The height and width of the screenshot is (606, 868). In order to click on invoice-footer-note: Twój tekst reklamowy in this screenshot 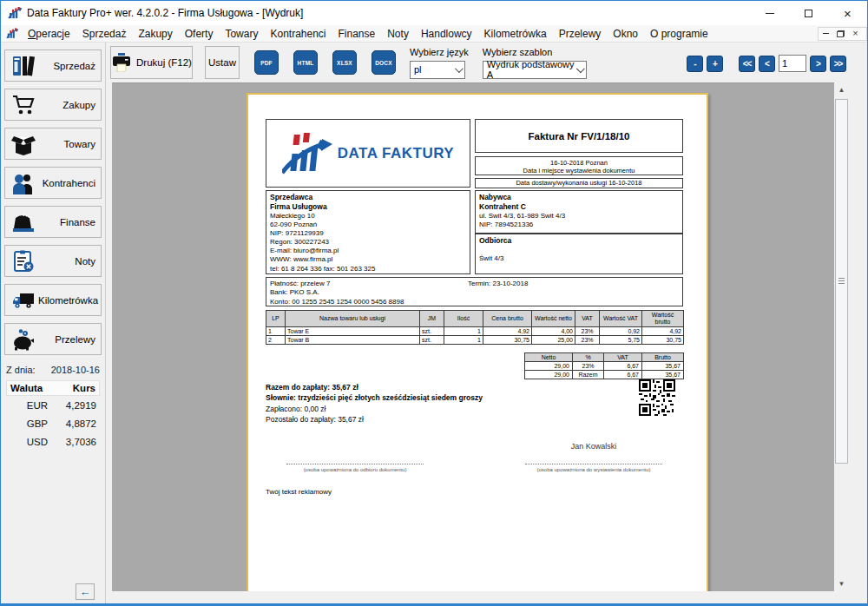, I will do `click(299, 491)`.